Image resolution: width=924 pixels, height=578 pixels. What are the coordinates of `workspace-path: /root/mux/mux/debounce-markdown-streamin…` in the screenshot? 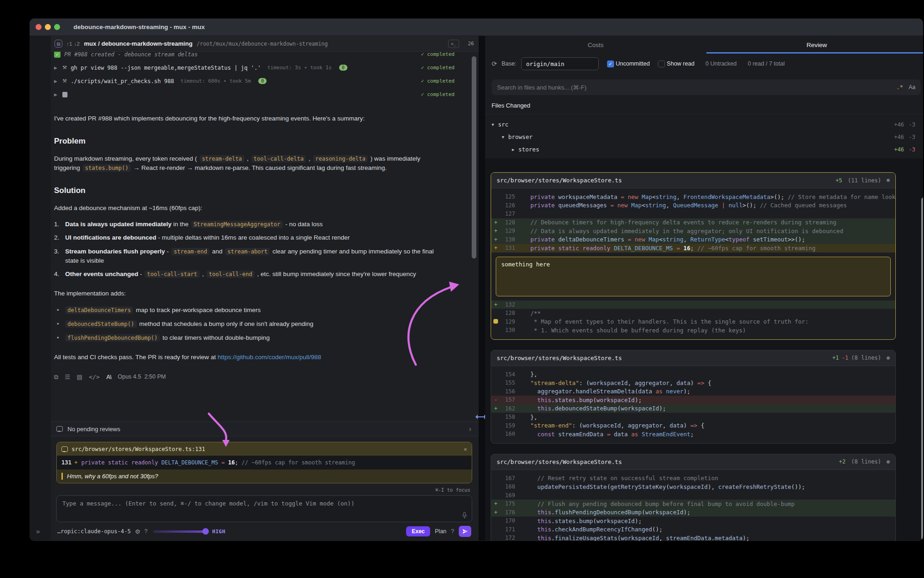 It's located at (262, 44).